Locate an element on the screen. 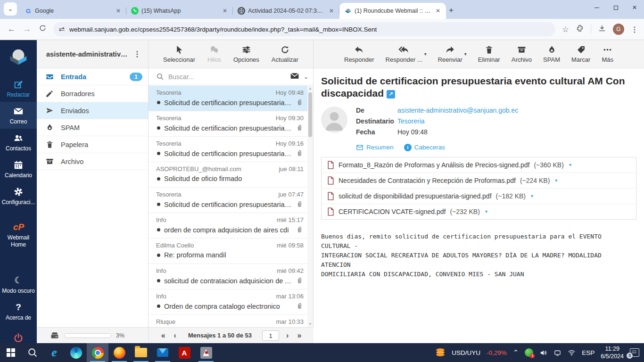  message-row: Rluquemar 10:33 is located at coordinates (228, 321).